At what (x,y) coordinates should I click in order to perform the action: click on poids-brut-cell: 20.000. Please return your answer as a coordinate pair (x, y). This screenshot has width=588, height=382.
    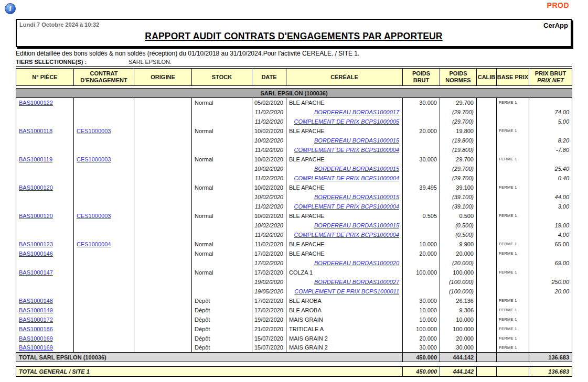
    Looking at the image, I should click on (422, 254).